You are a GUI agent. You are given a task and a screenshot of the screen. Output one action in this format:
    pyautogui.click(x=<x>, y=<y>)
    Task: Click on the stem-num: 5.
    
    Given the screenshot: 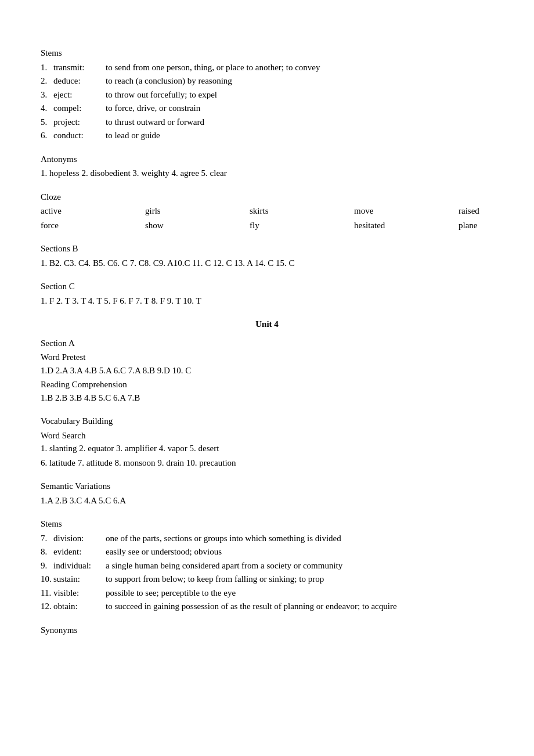 What is the action you would take?
    pyautogui.click(x=47, y=122)
    